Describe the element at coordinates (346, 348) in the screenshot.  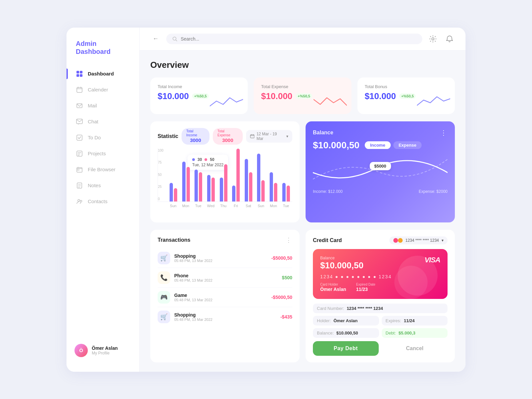
I see `pay-debt-button: Pay Debt` at that location.